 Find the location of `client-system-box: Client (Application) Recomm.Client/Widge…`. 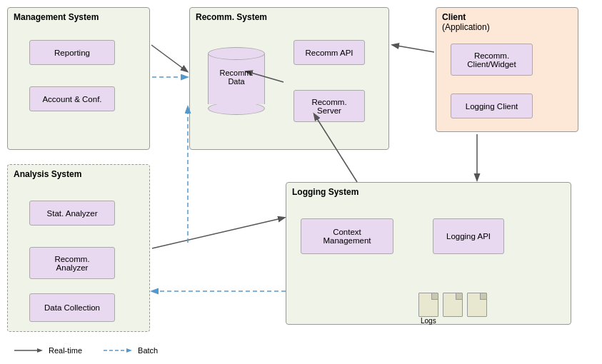

client-system-box: Client (Application) Recomm.Client/Widge… is located at coordinates (507, 70).